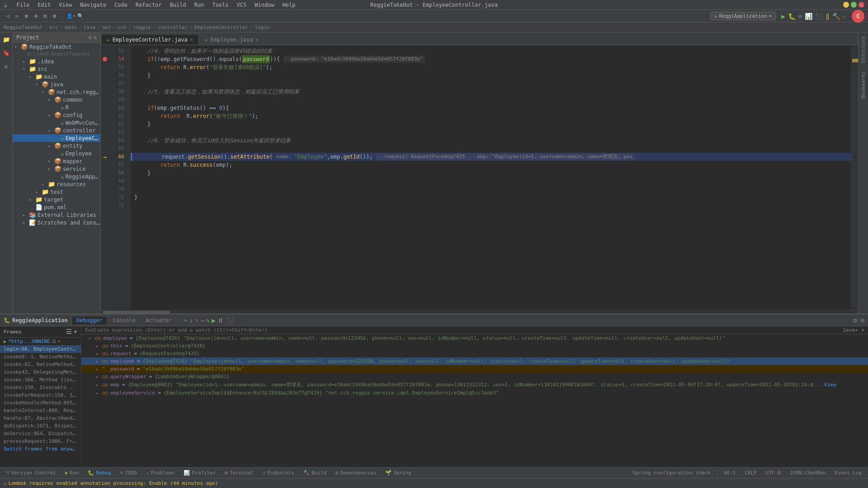  Describe the element at coordinates (41, 403) in the screenshot. I see `frame-item-7: invokeHandlerMethod:895...` at that location.